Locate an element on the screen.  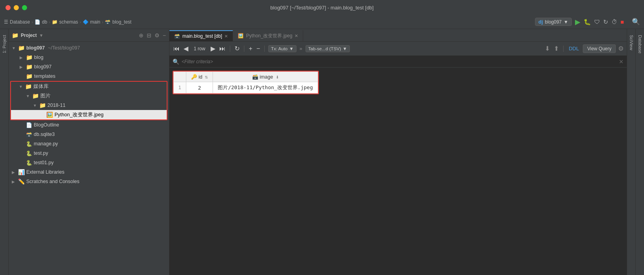
tree-item-scratches: ▶ ✏️ Scratches and Consoles is located at coordinates (89, 182).